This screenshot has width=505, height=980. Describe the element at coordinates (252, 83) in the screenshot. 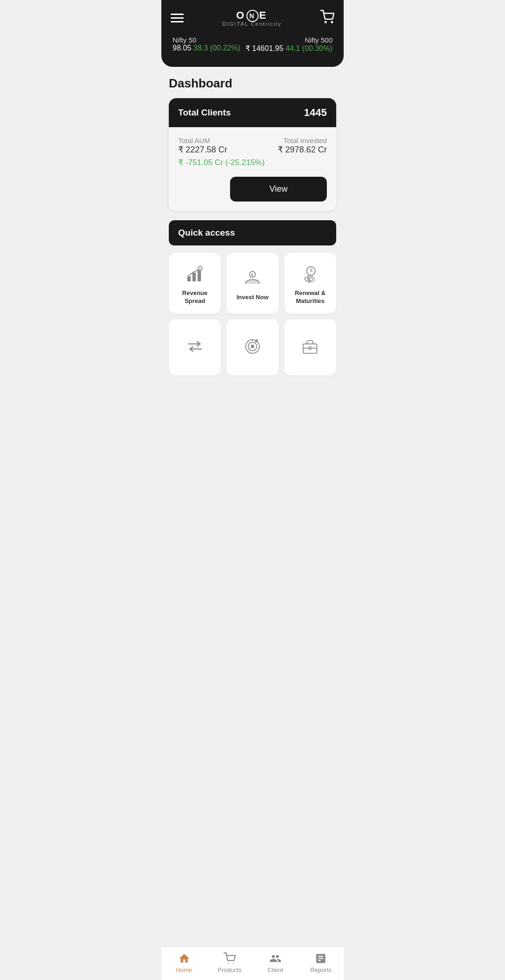

I see `dashboard-title: Dashboard` at that location.